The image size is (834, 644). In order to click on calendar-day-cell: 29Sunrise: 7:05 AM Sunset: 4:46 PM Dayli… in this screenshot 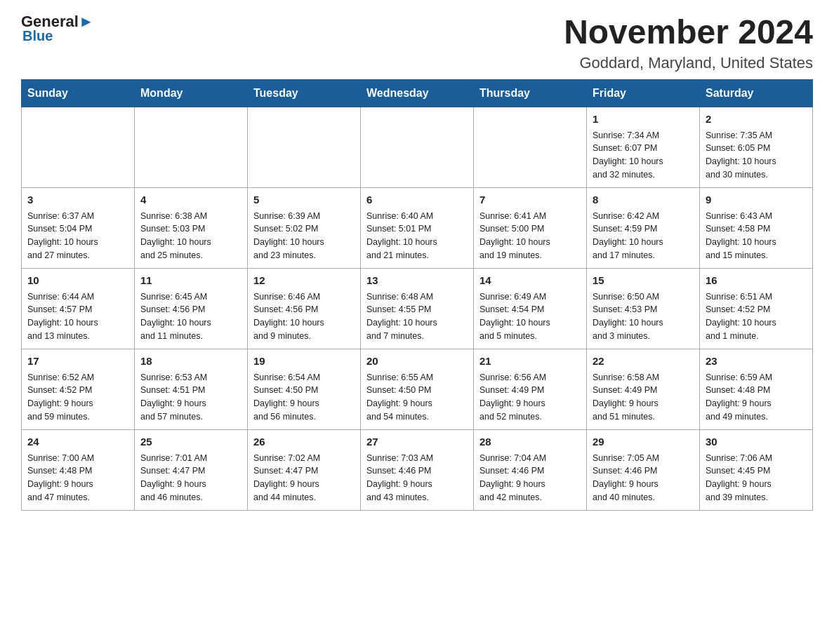, I will do `click(643, 470)`.